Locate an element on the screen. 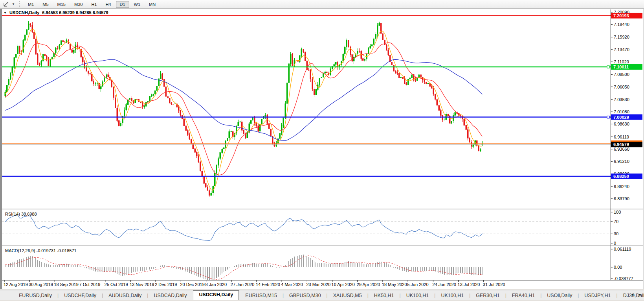  svg-text: 0.061119 is located at coordinates (622, 249).